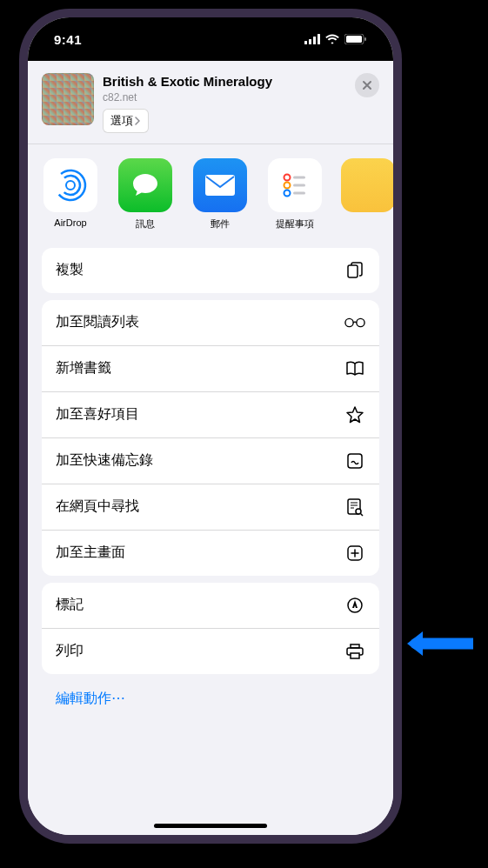  Describe the element at coordinates (295, 185) in the screenshot. I see `reminders-icon` at that location.